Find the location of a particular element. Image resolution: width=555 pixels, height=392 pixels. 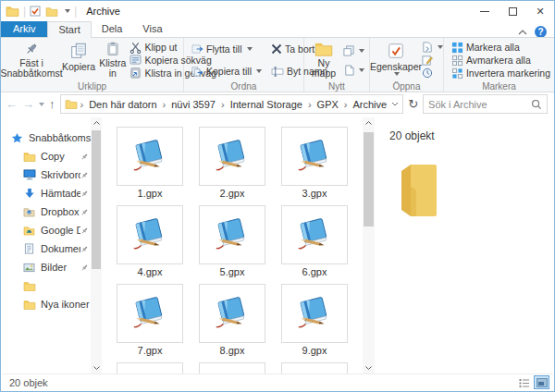

copy-to-button: Kopiera till is located at coordinates (227, 71).